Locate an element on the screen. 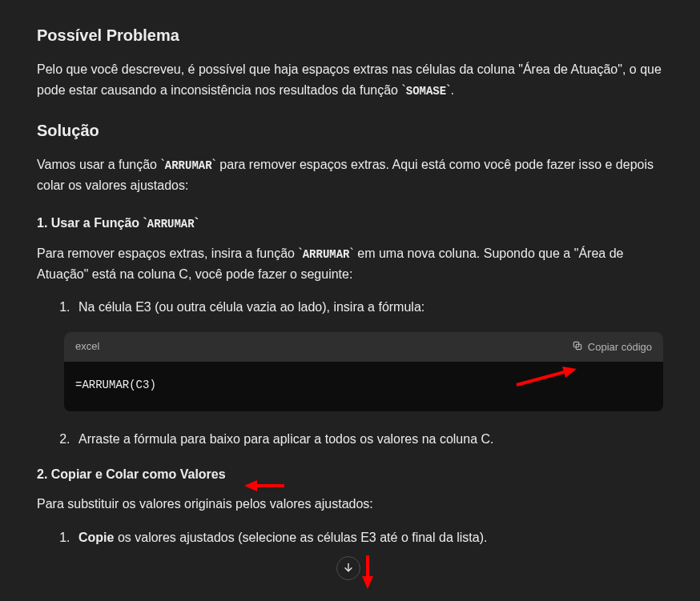  code-header: excel Copiar código is located at coordinates (364, 347).